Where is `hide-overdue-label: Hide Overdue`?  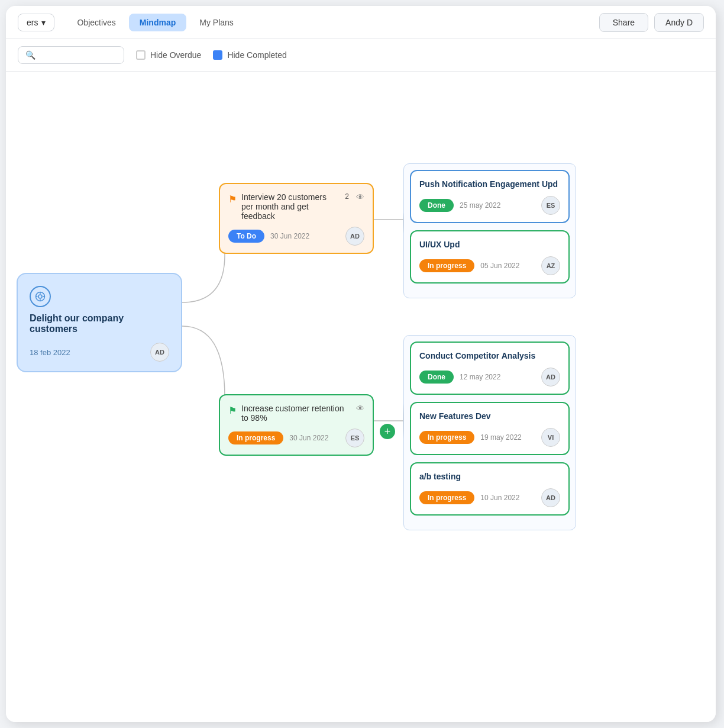 hide-overdue-label: Hide Overdue is located at coordinates (176, 55).